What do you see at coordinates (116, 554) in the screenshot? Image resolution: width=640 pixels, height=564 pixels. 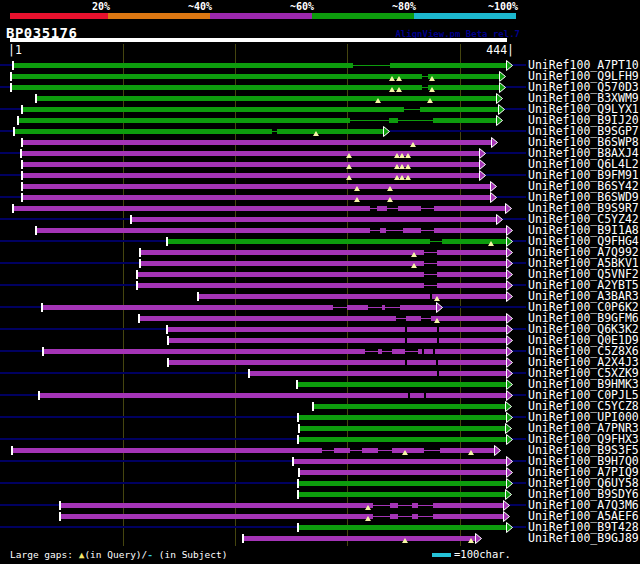 I see `legend-text-mid: (in Query)/` at bounding box center [116, 554].